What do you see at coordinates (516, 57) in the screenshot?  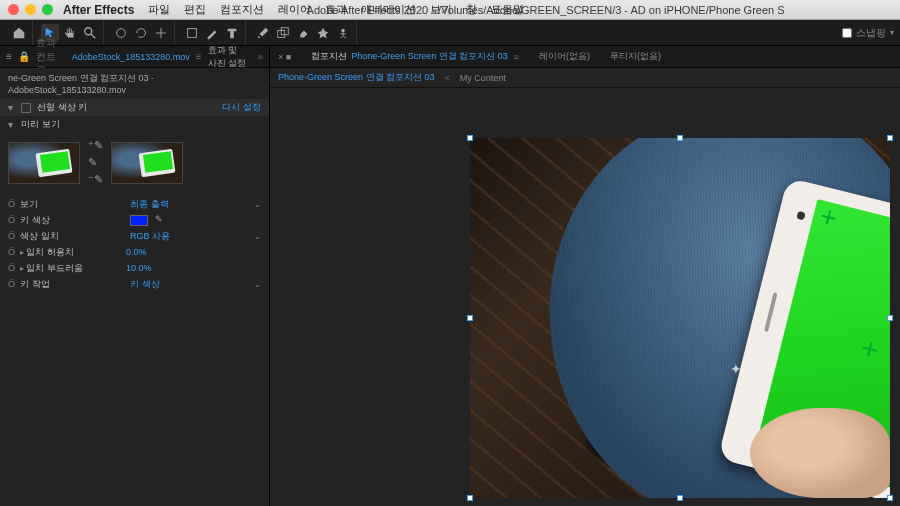 I see `close-tab-icon: ≡` at bounding box center [516, 57].